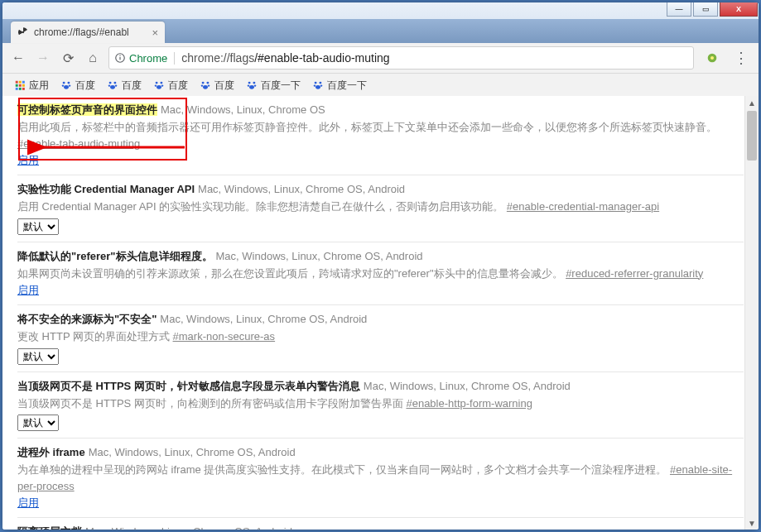  What do you see at coordinates (31, 86) in the screenshot?
I see `bookmark-item: 应用` at bounding box center [31, 86].